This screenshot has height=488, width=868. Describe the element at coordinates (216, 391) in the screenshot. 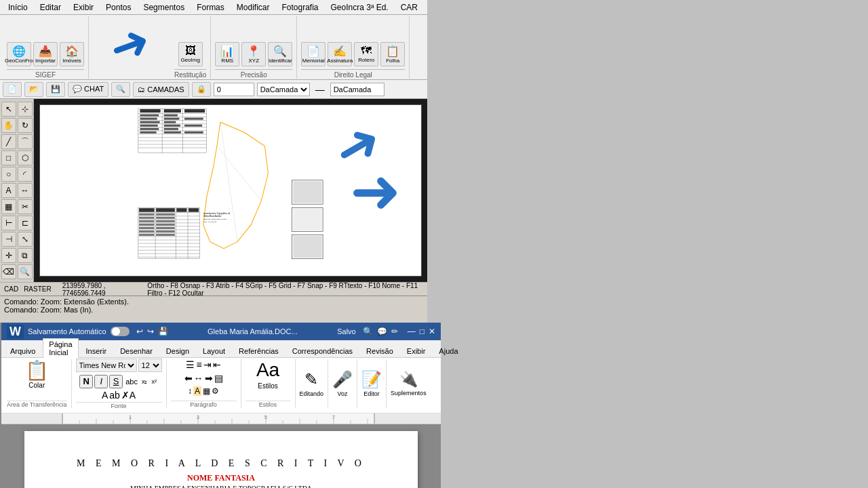

I see `sort-button: ⚙` at that location.